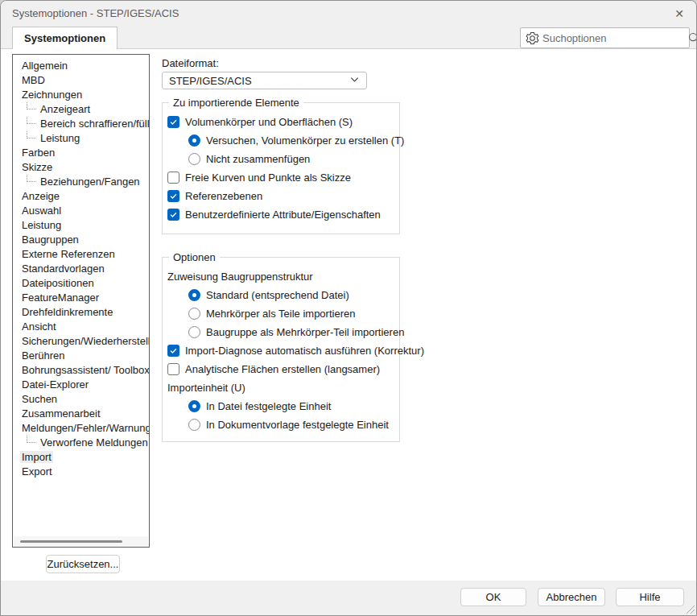  I want to click on sidebar-item: Export, so click(80, 472).